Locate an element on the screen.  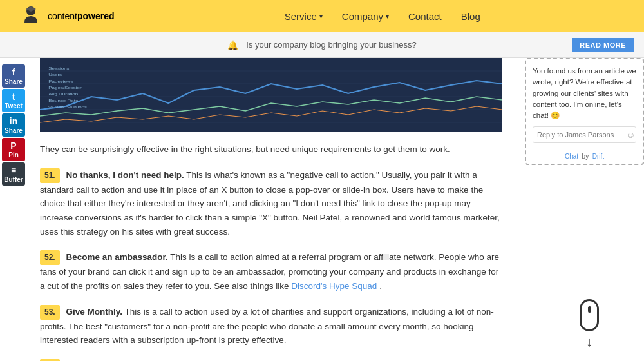
chat-message: You found us from an article we wrote, r… is located at coordinates (585, 93).